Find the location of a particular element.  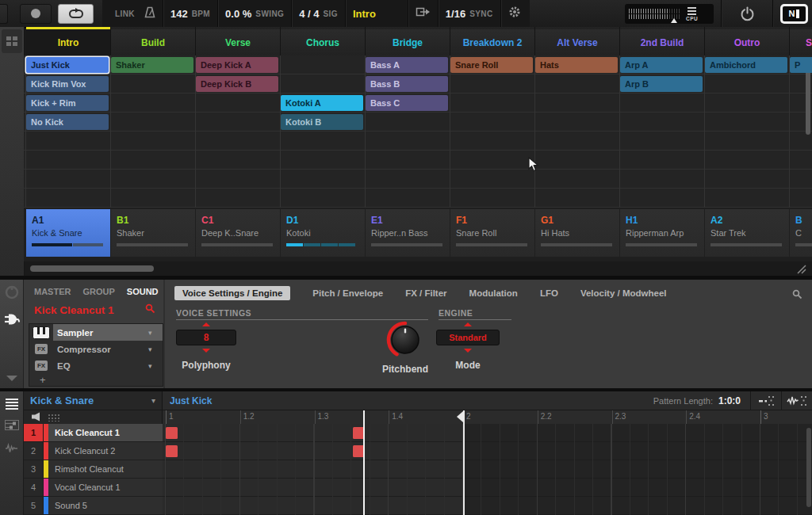

pattern-cell: Bass B is located at coordinates (407, 84).